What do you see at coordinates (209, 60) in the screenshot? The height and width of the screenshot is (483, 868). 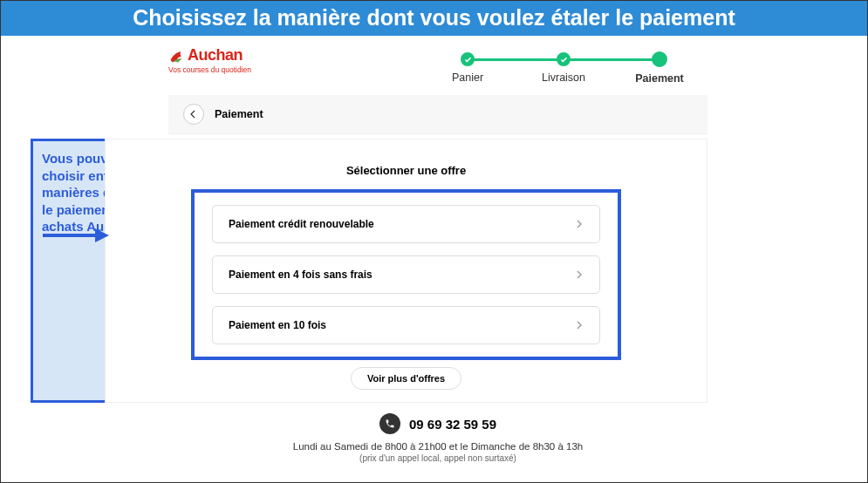 I see `brand-logo: Auchan Vos courses du quotidien` at bounding box center [209, 60].